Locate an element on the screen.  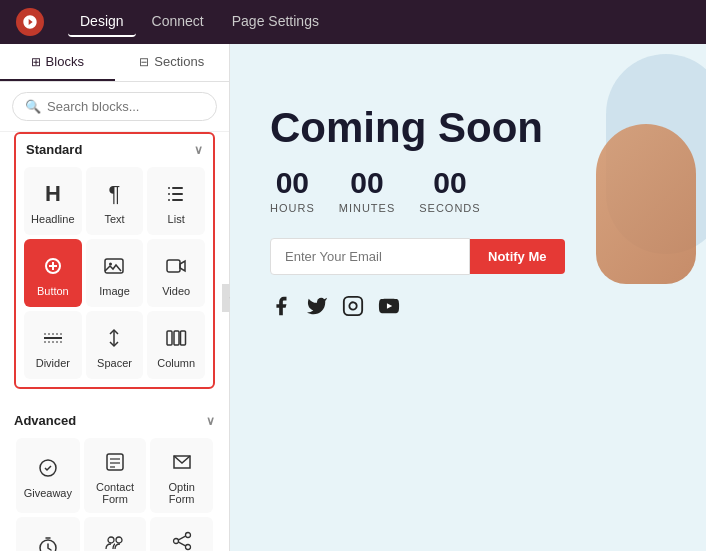
sidebar-tabs: ⊞ Blocks ⊟ Sections is located at coordinates (114, 63).